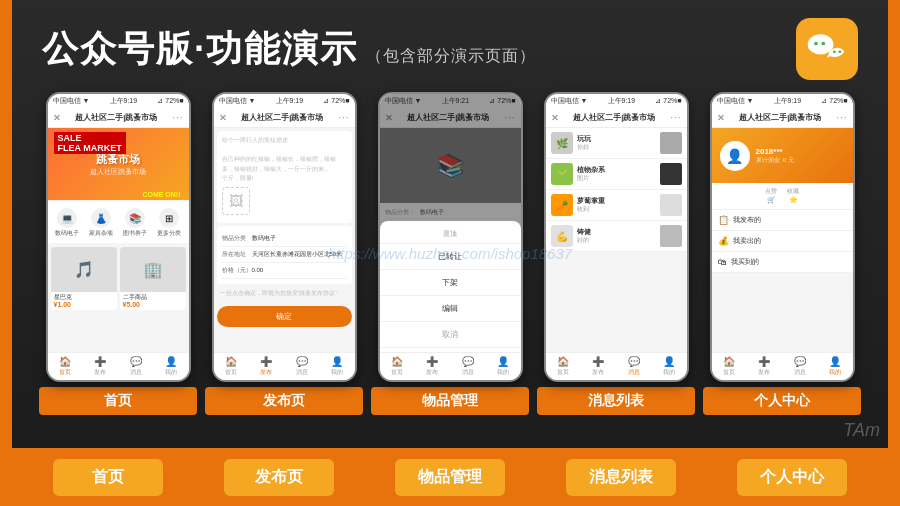 The height and width of the screenshot is (506, 900). Describe the element at coordinates (153, 278) in the screenshot. I see `product-card-2: 🏢 二手商品 ¥5.00` at that location.